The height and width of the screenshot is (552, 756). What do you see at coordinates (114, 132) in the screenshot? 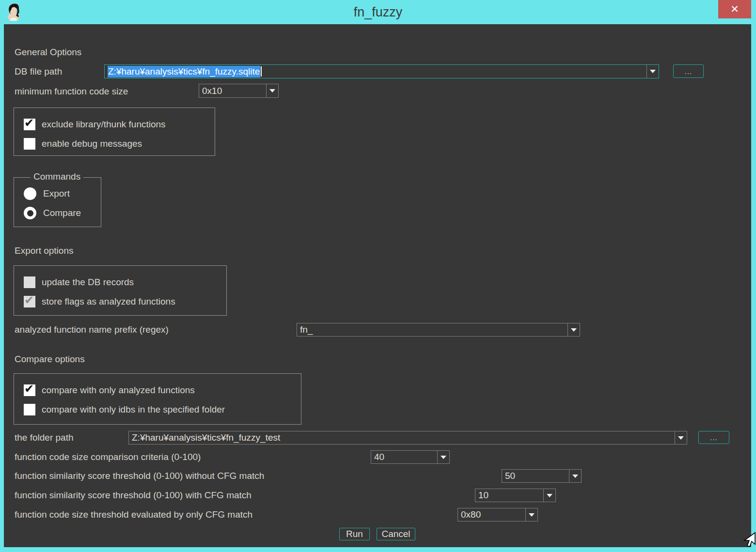
I see `general-checkbox-group: ✔ exclude library/thunk functions ✔ enab…` at bounding box center [114, 132].